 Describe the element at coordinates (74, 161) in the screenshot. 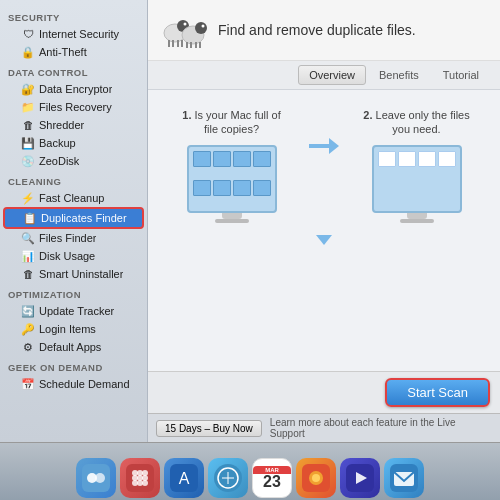

I see `sidebar-item-zeodisk: 💿ZeoDisk` at that location.